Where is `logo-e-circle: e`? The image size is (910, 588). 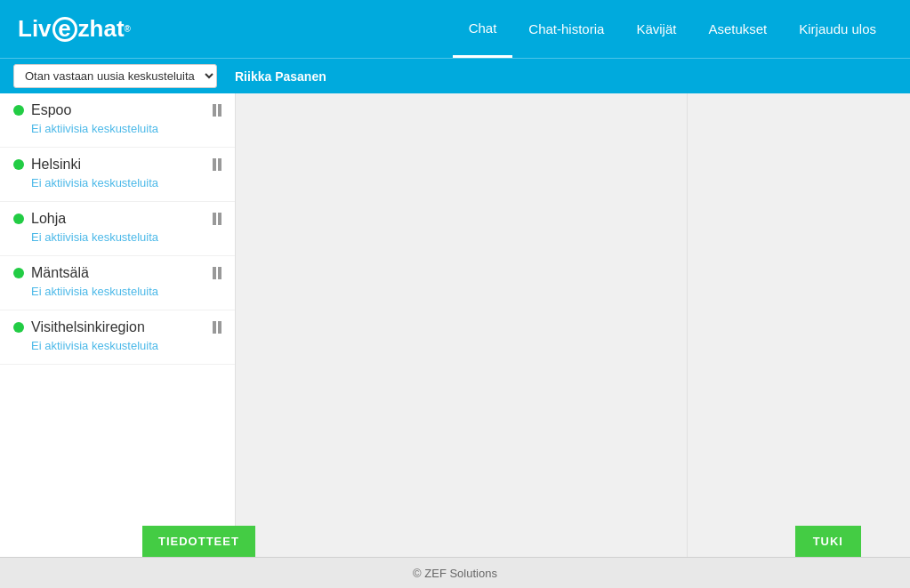 logo-e-circle: e is located at coordinates (65, 29).